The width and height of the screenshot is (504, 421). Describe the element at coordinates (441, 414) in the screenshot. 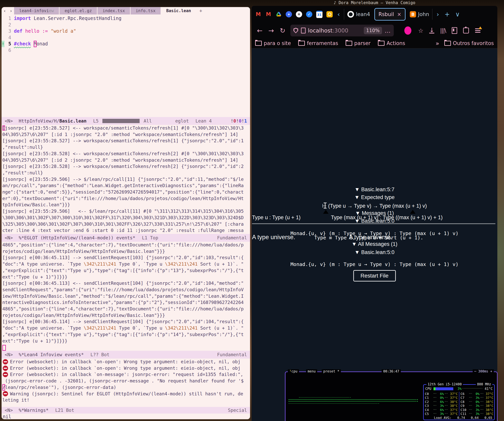

I see `core-percent: 3%` at that location.